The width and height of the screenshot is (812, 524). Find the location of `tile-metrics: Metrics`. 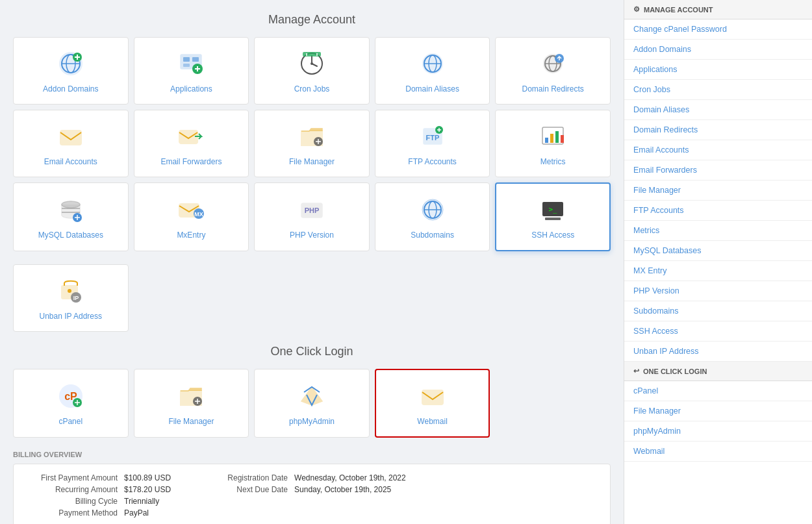

tile-metrics: Metrics is located at coordinates (553, 143).